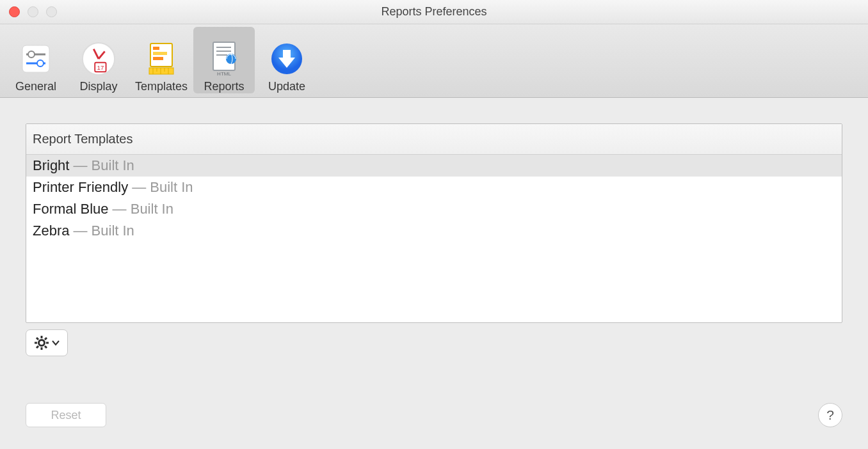 This screenshot has width=868, height=449. I want to click on toolbar-item-reports: HTML Reports, so click(224, 60).